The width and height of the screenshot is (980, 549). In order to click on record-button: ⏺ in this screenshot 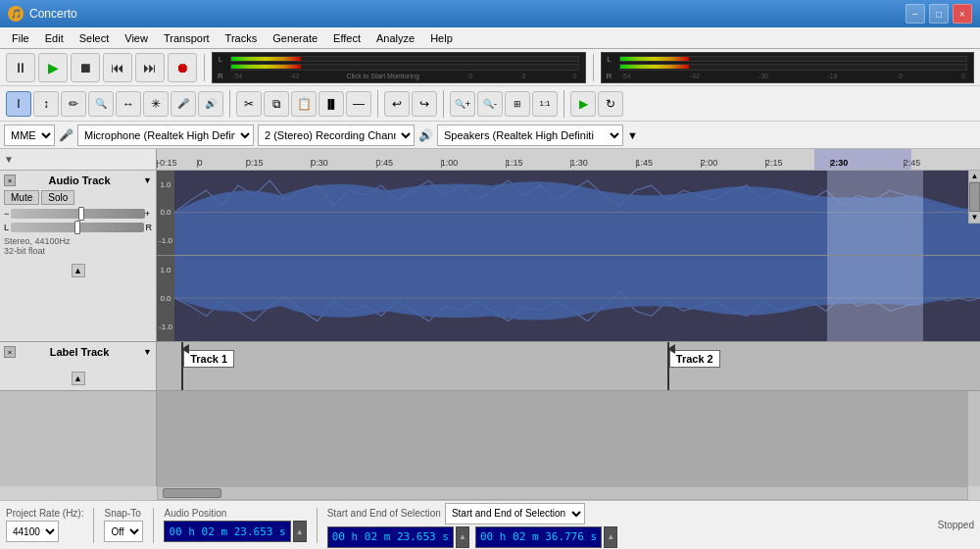, I will do `click(182, 68)`.